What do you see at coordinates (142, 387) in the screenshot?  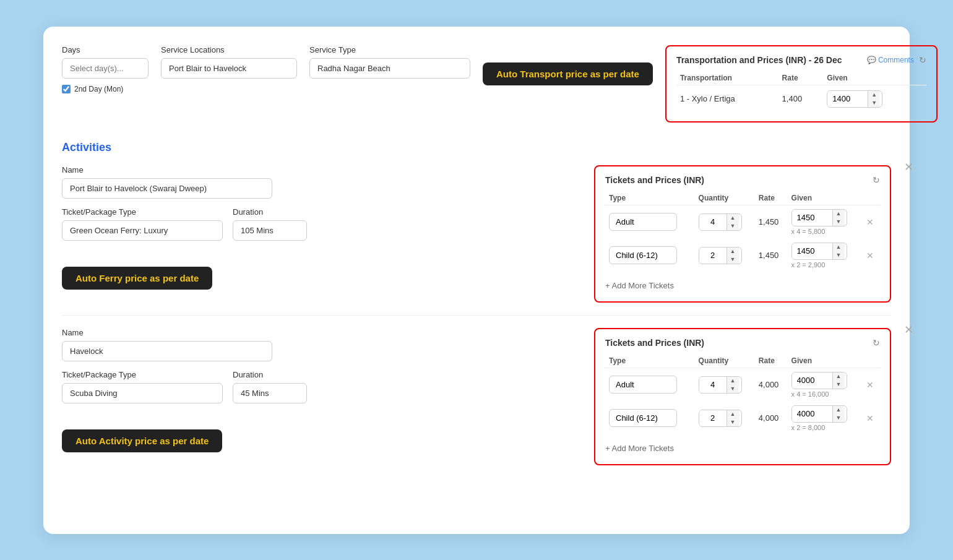 I see `activity2-ticket-type-group: Ticket/Package Type` at bounding box center [142, 387].